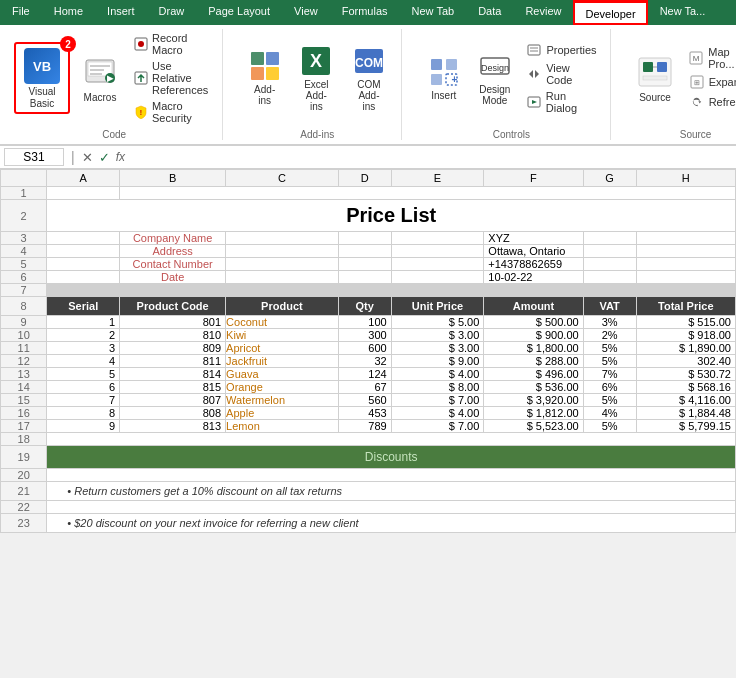  I want to click on cell-h5, so click(686, 264).